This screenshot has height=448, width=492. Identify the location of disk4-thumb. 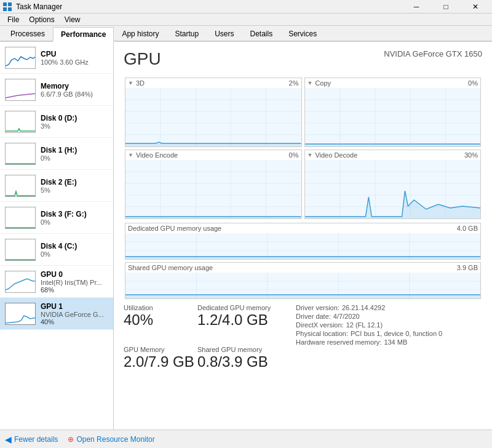
(20, 250).